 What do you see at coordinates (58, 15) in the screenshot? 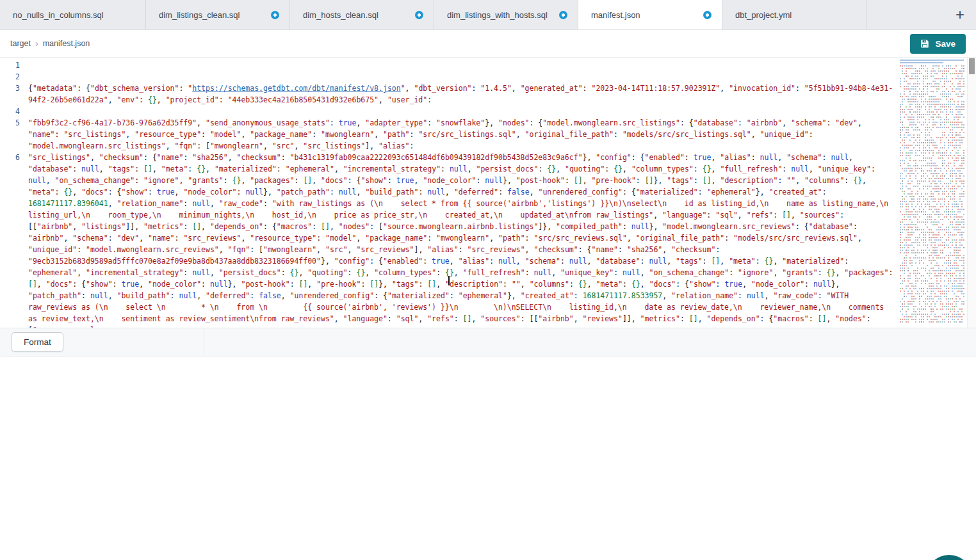
I see `tab-label: no_nulls_in_columns.sql` at bounding box center [58, 15].